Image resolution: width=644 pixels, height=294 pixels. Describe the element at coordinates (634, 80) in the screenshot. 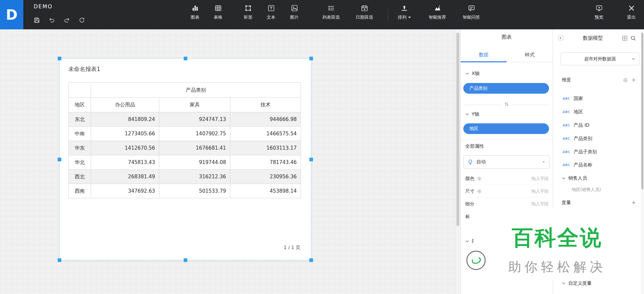

I see `add-dimension-icon` at that location.